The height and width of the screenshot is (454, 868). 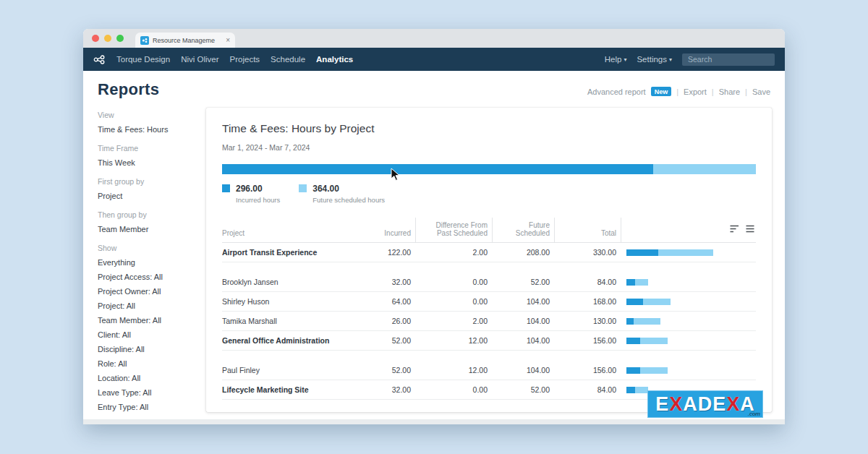 What do you see at coordinates (523, 252) in the screenshot?
I see `future-scheduled-value: 208.00` at bounding box center [523, 252].